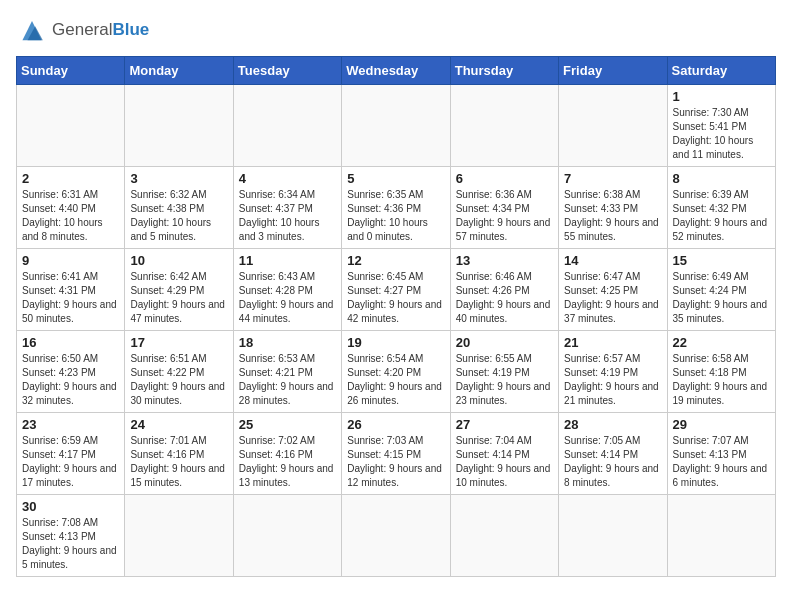 This screenshot has width=792, height=612. What do you see at coordinates (396, 260) in the screenshot?
I see `day-number: 12` at bounding box center [396, 260].